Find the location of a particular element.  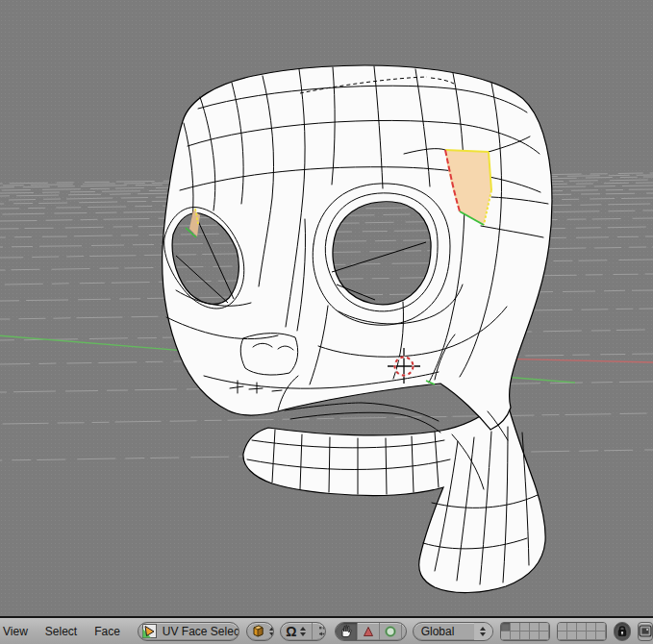

render-button is located at coordinates (645, 632).